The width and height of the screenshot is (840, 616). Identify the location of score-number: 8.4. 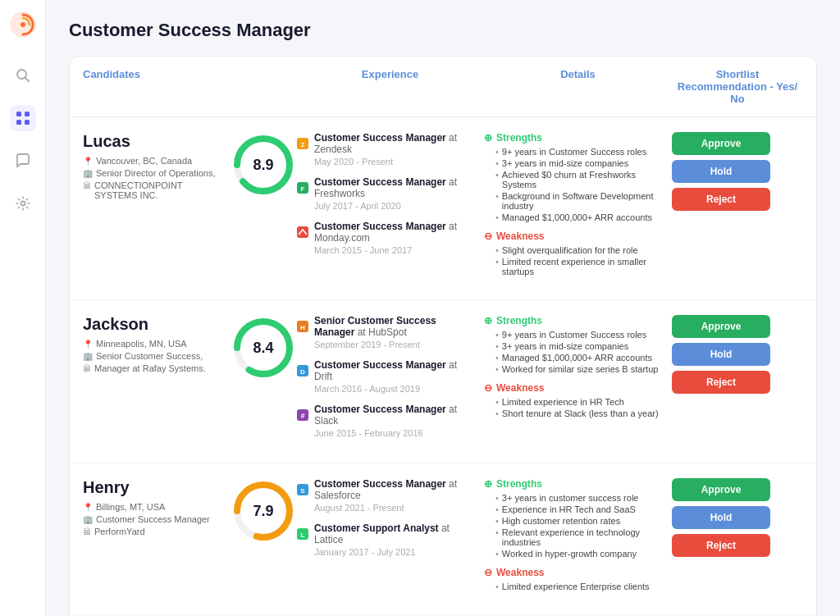
(262, 348).